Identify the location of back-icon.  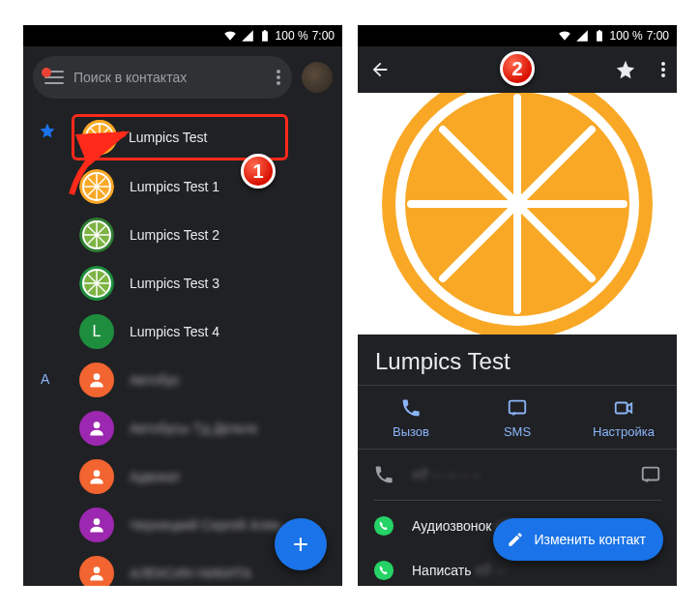
(380, 70).